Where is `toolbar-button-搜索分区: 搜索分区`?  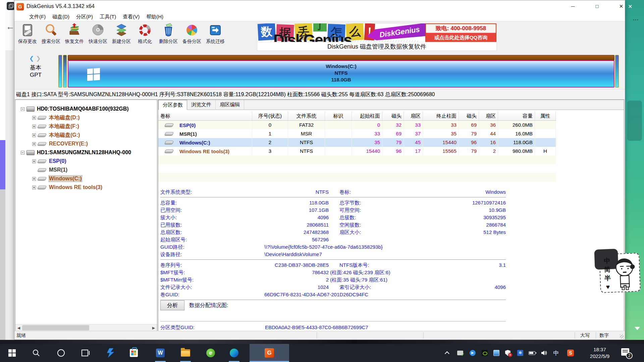
toolbar-button-搜索分区: 搜索分区 is located at coordinates (51, 37).